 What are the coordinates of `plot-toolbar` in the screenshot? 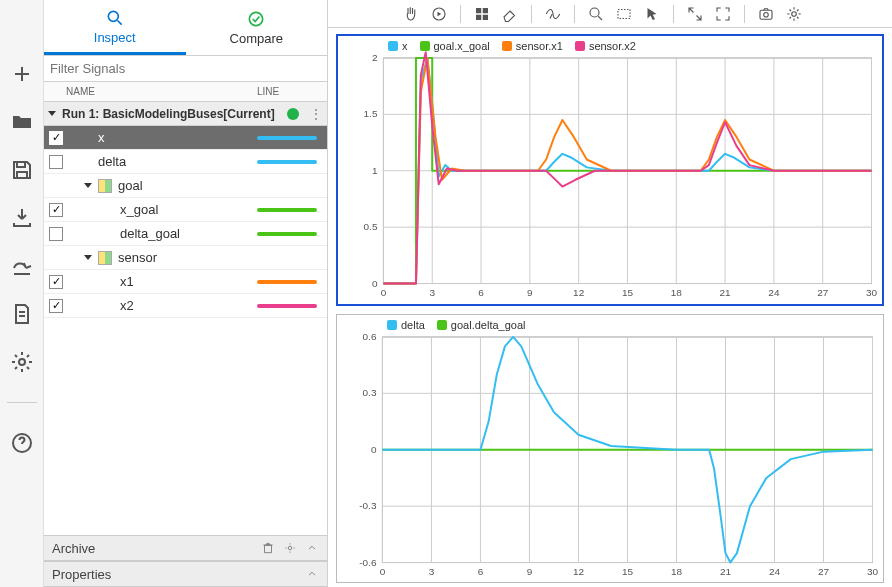 It's located at (610, 14).